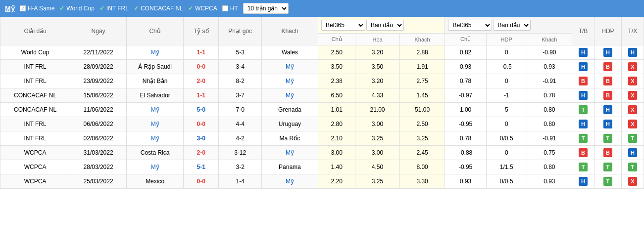 Image resolution: width=644 pixels, height=251 pixels. I want to click on score-cell: 1-1, so click(201, 96).